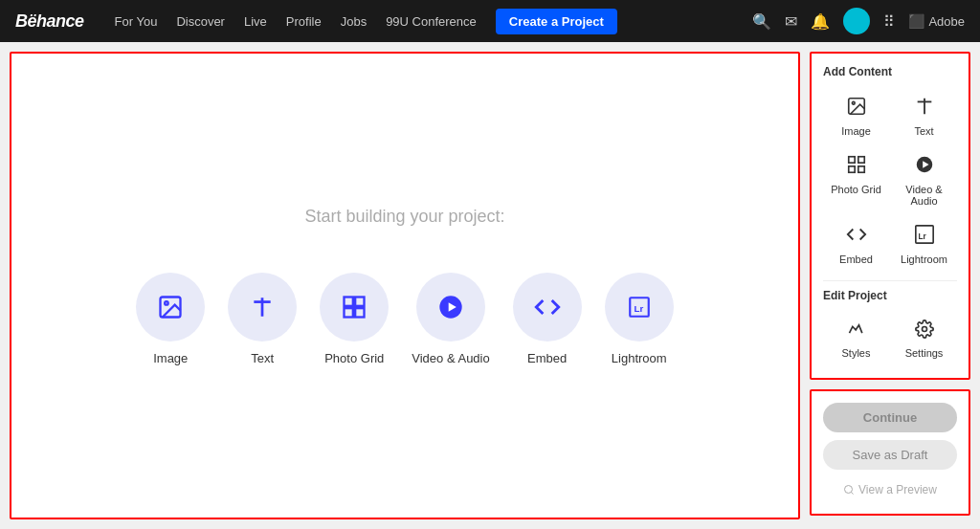 The image size is (980, 529). I want to click on sidebar-add-photo-grid: Photo Grid, so click(856, 180).